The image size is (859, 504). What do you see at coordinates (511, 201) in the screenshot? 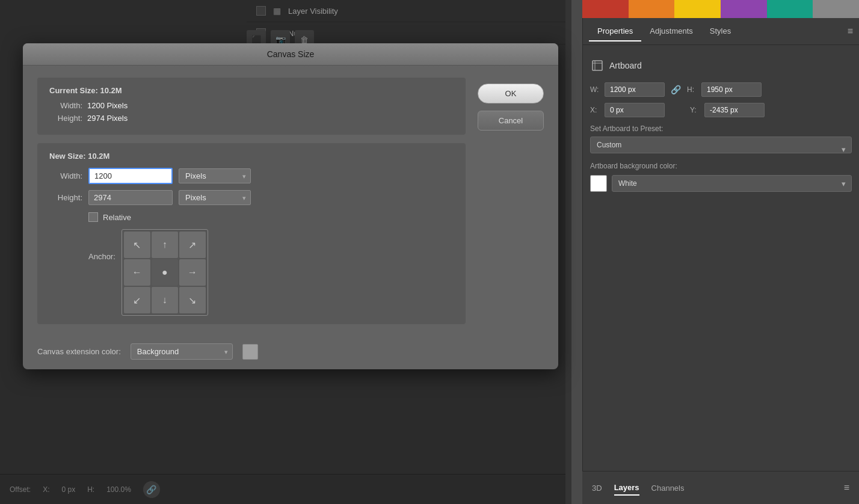
I see `dialog-buttons: OK Cancel` at bounding box center [511, 201].